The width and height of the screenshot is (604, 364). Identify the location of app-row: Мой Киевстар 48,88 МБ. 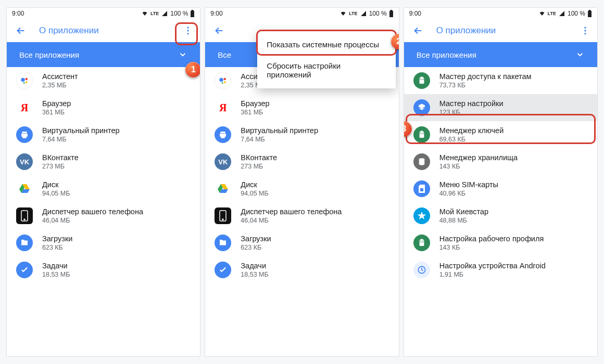
(501, 216).